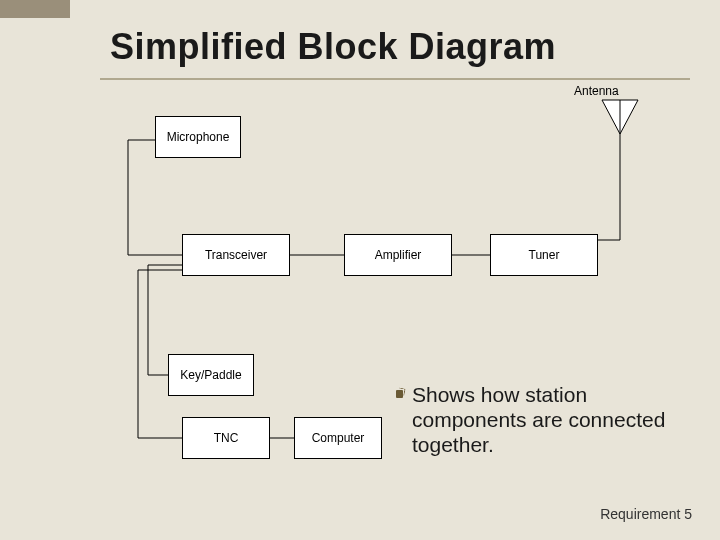 The image size is (720, 540). Describe the element at coordinates (198, 137) in the screenshot. I see `block-label: Microphone` at that location.